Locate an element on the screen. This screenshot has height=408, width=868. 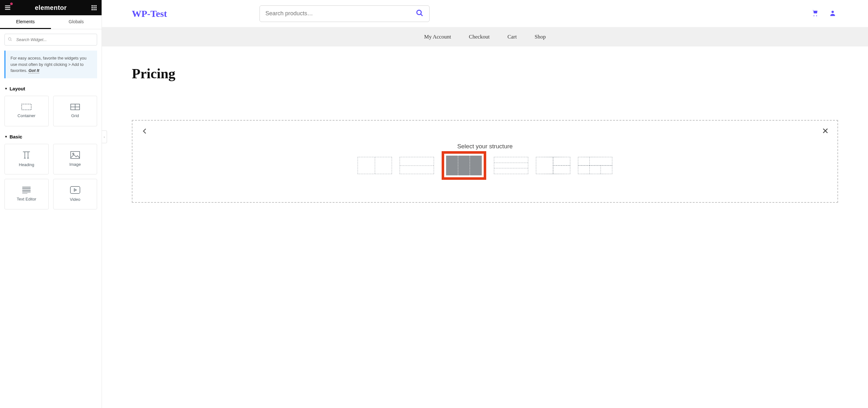
close-icon is located at coordinates (826, 131).